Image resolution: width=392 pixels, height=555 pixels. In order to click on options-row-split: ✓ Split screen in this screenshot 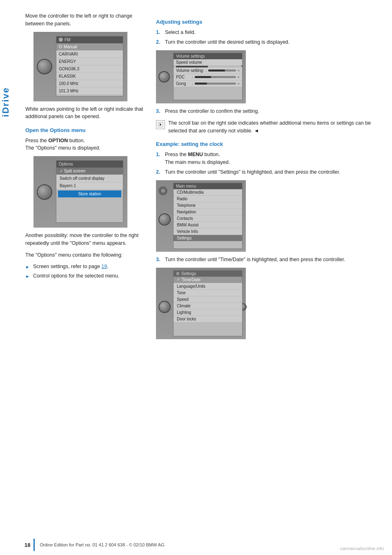, I will do `click(90, 171)`.